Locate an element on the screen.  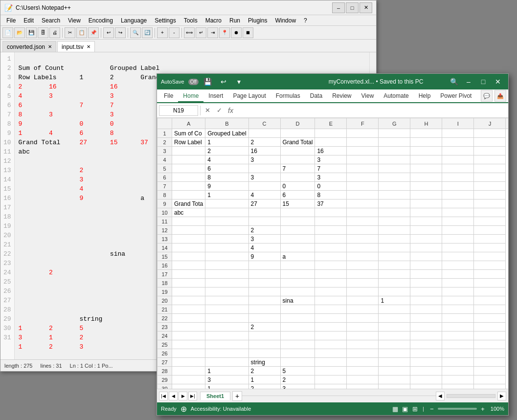
ribbon-tab-insert: Insert is located at coordinates (216, 96).